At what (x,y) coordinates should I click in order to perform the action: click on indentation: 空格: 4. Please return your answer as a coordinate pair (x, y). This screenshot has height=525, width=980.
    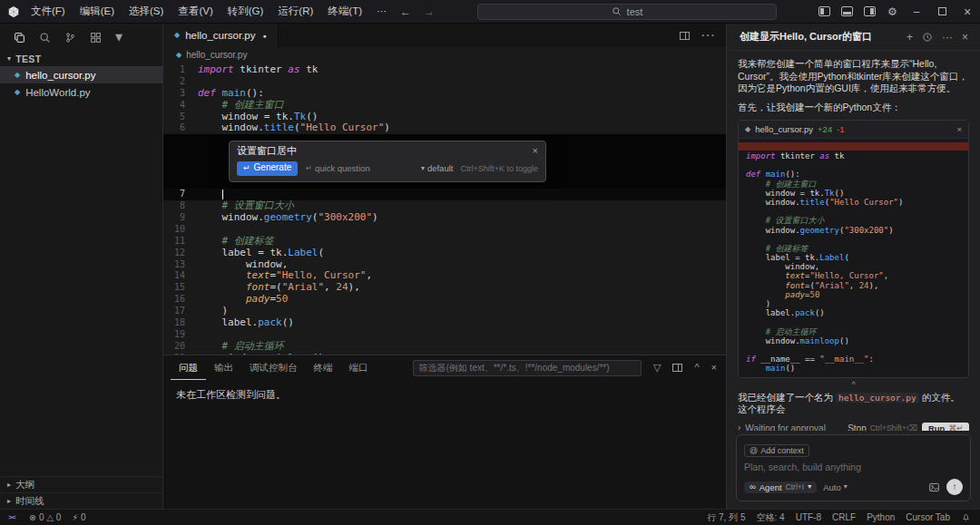
    Looking at the image, I should click on (771, 518).